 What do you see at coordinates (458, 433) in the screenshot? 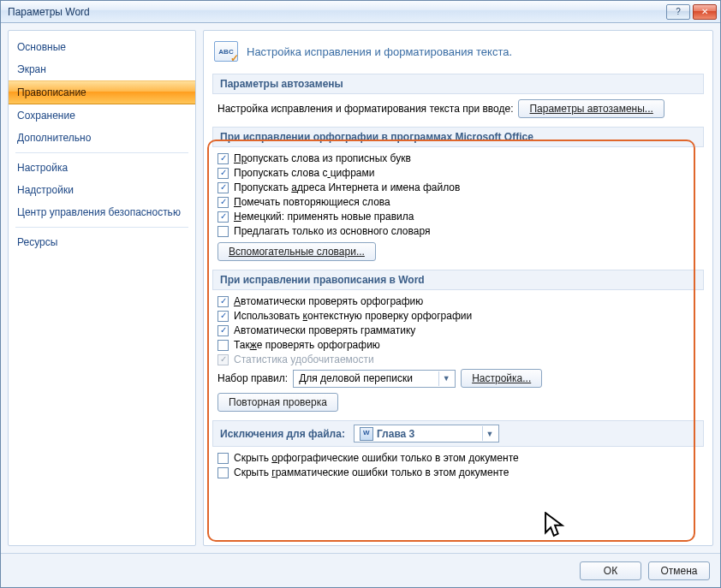
I see `section-exceptions: Исключения для файла: Глава 3 ▼` at bounding box center [458, 433].